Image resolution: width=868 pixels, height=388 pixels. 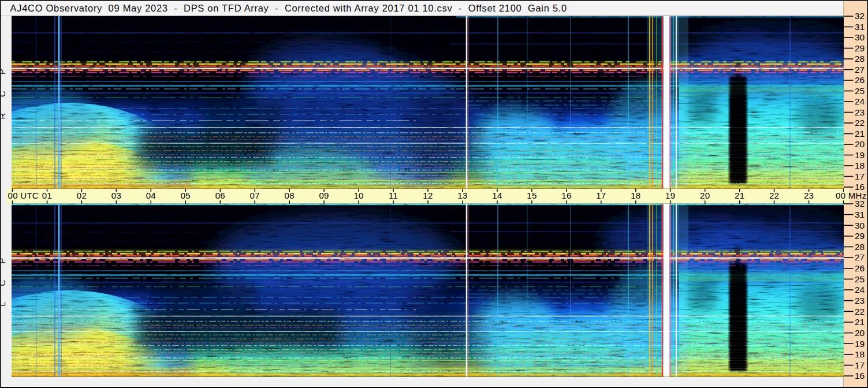 I want to click on svg-text: 06, so click(x=221, y=195).